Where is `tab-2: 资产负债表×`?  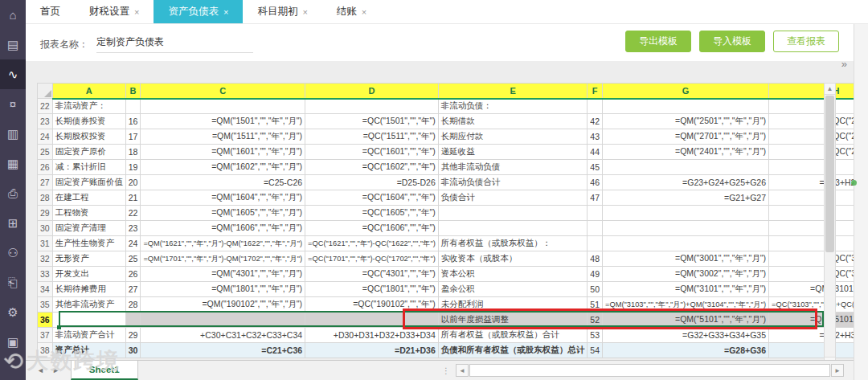
tab-2: 资产负债表× is located at coordinates (198, 11).